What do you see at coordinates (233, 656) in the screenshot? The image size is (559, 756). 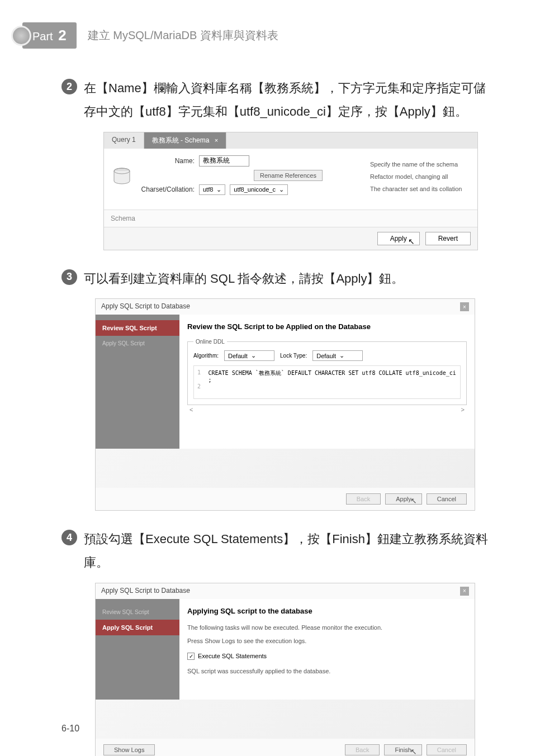 I see `checkbox-label: Execute SQL Statements` at bounding box center [233, 656].